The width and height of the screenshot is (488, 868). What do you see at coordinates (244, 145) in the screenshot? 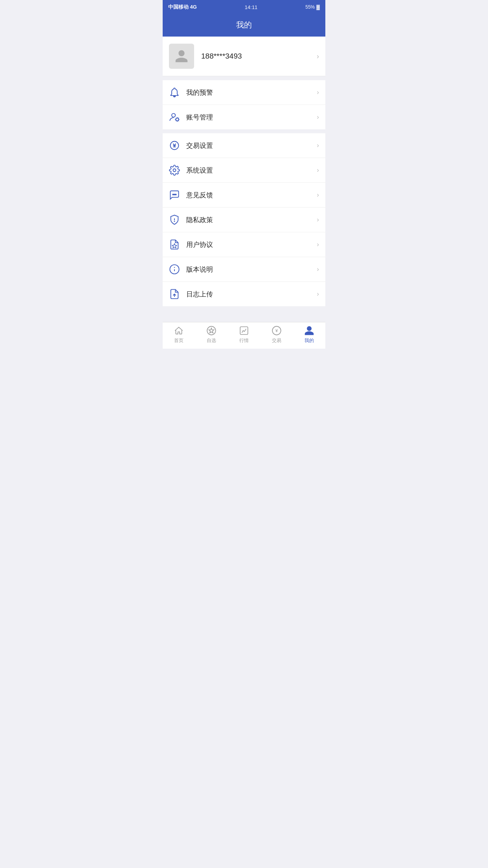
I see `menu-item-trade-settings: 交易设置 ›` at bounding box center [244, 145].